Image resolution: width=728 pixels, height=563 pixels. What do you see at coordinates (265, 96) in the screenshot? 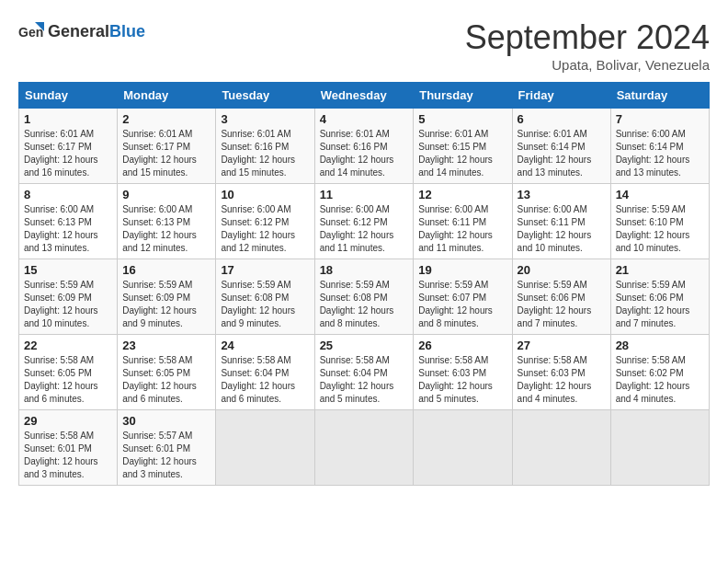
I see `day-of-week-header: Tuesday` at bounding box center [265, 96].